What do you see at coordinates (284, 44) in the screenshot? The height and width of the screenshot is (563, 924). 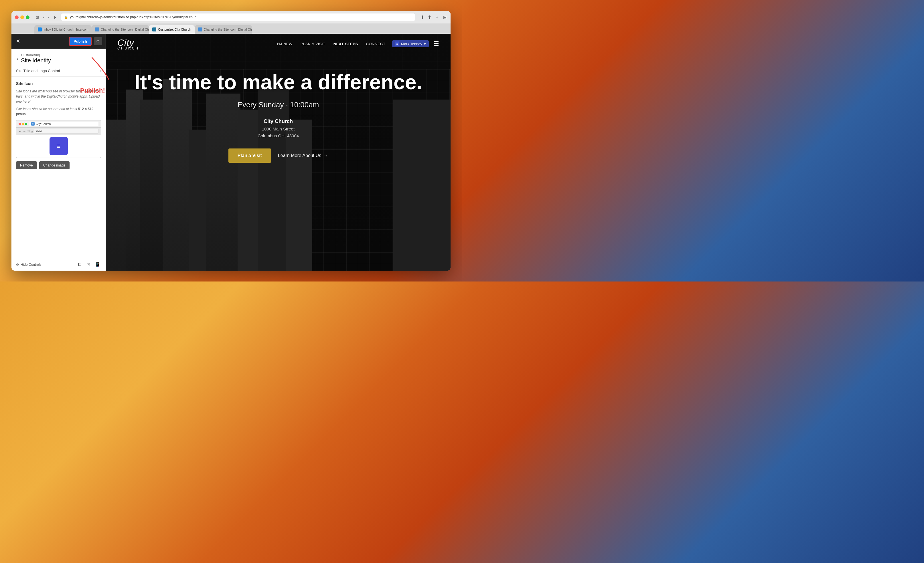 I see `nav-link-new: I'M NEW` at bounding box center [284, 44].